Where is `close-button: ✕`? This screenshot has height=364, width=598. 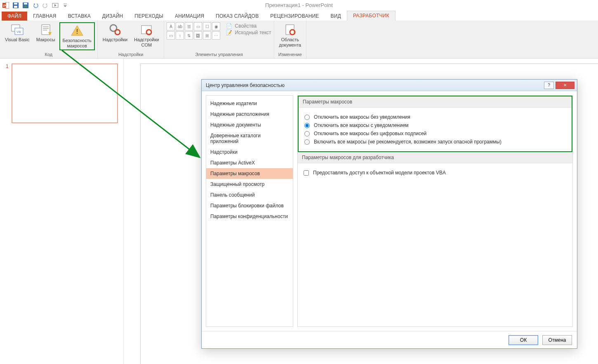 close-button: ✕ is located at coordinates (565, 85).